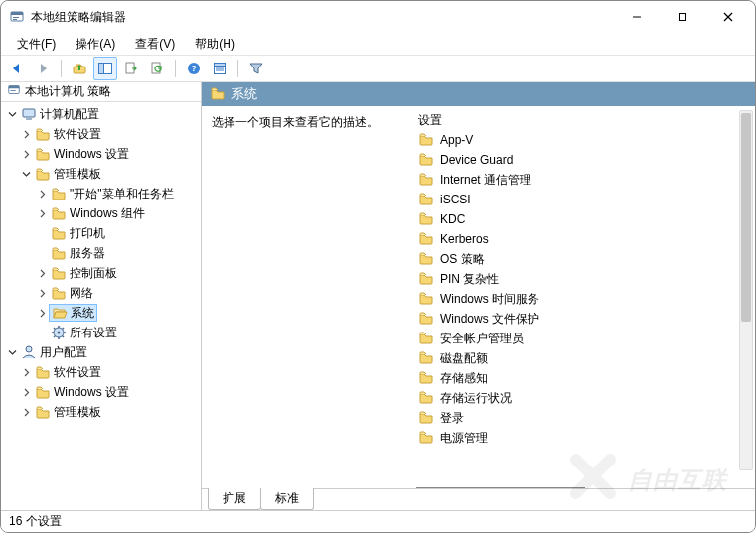  I want to click on menu-action: 操作(A), so click(95, 44).